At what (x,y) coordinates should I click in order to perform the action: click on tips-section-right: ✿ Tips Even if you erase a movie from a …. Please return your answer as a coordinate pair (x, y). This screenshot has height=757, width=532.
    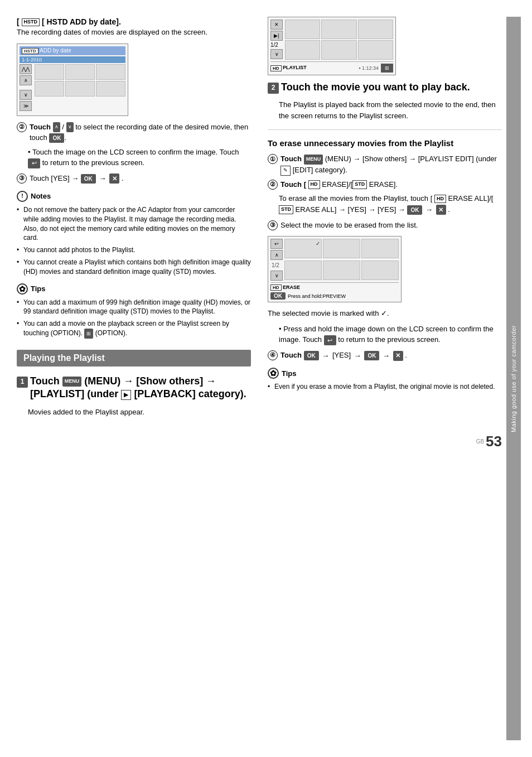
    Looking at the image, I should click on (385, 379).